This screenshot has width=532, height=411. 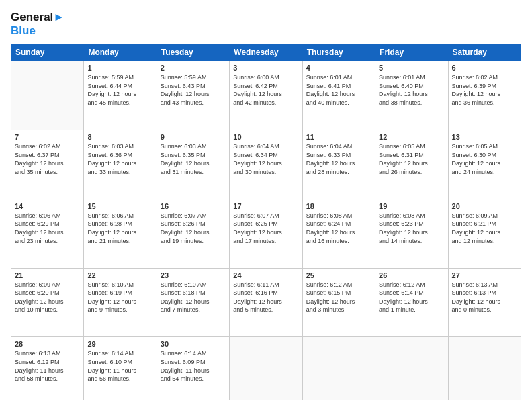 What do you see at coordinates (120, 164) in the screenshot?
I see `calendar-cell: 8Sunrise: 6:03 AM Sunset: 6:36 PM Daylig…` at bounding box center [120, 164].